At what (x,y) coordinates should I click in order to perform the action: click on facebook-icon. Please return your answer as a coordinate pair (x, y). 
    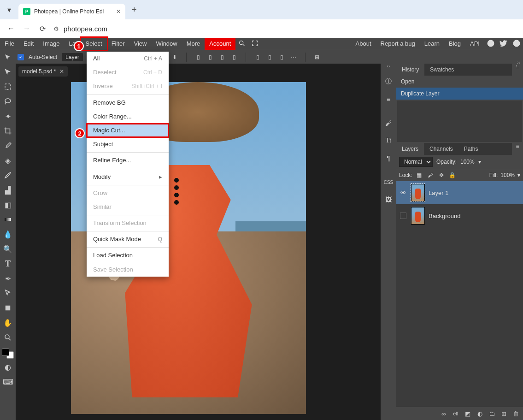
    Looking at the image, I should click on (517, 44).